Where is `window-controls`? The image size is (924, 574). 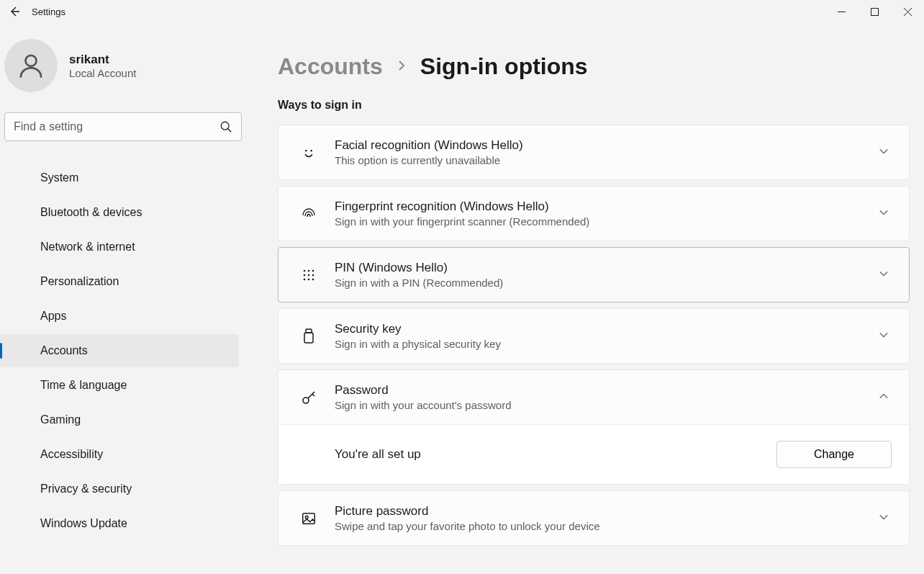
window-controls is located at coordinates (874, 12).